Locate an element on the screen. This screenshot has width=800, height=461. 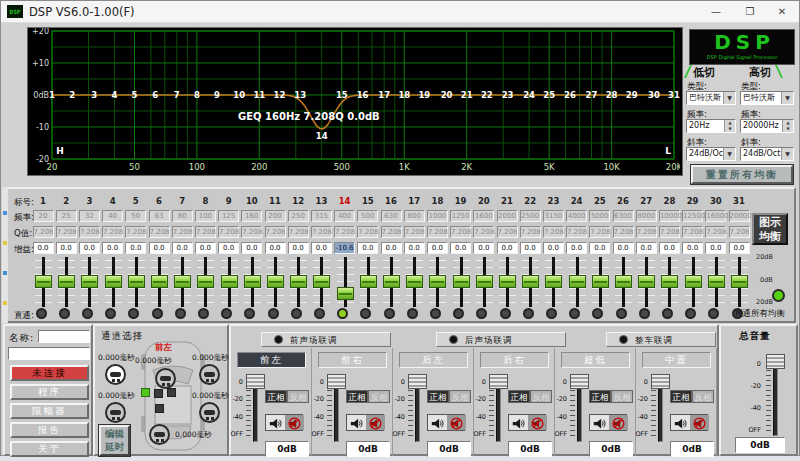
lowcut-freq-spinner: 20Hz▲▼ is located at coordinates (711, 126).